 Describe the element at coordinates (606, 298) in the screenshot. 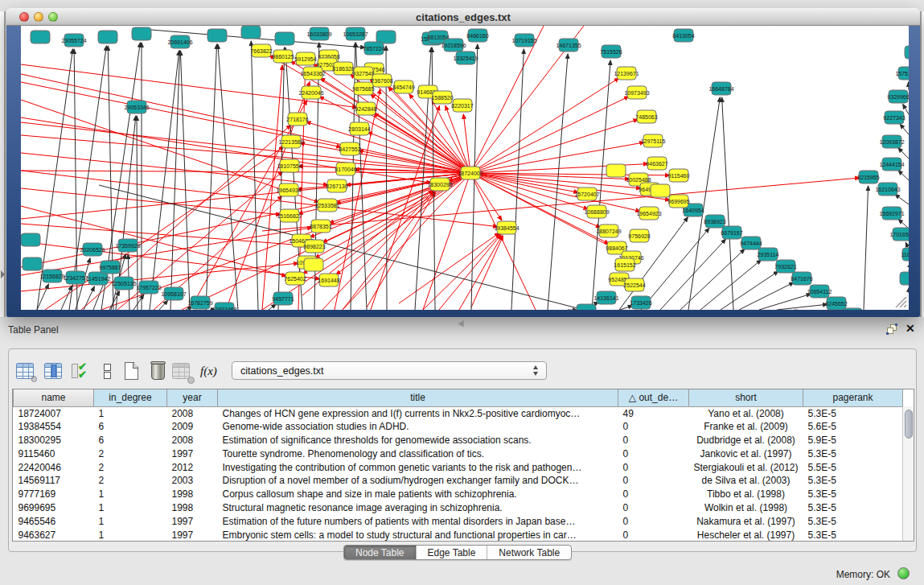

I see `graph-node: 14136141` at that location.